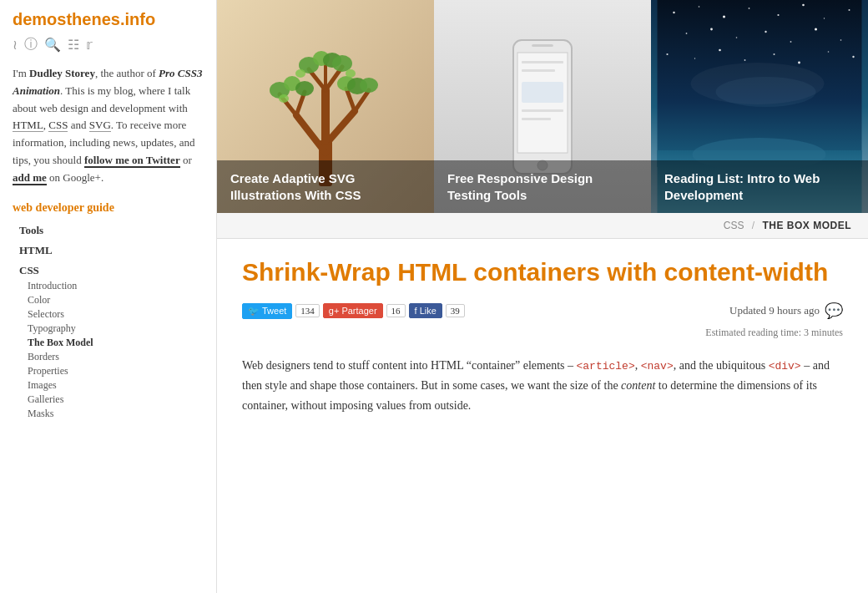 The height and width of the screenshot is (593, 868). Describe the element at coordinates (734, 226) in the screenshot. I see `breadcrumb-parent: CSS` at that location.